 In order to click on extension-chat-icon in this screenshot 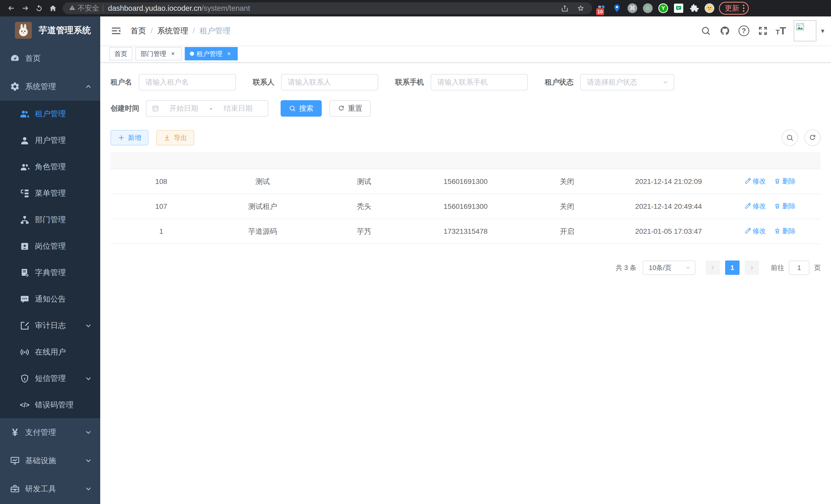, I will do `click(679, 8)`.